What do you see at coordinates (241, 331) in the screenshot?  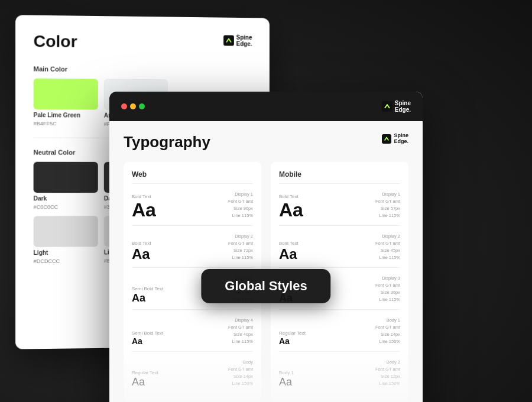 I see `typo-row-web-d4-right: Display 4Font GT amtSize 40pxLine 115%` at bounding box center [241, 331].